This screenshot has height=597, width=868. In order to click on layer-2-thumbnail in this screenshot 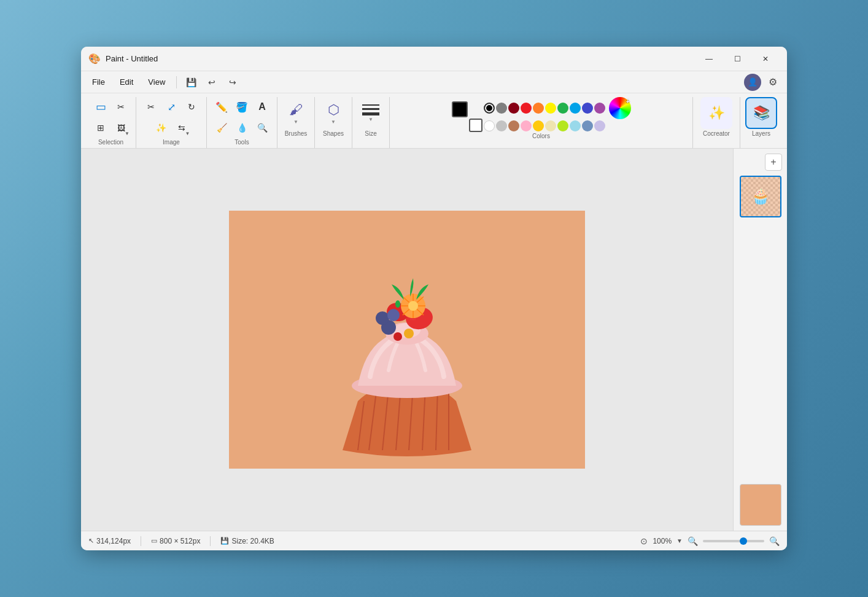, I will do `click(761, 505)`.